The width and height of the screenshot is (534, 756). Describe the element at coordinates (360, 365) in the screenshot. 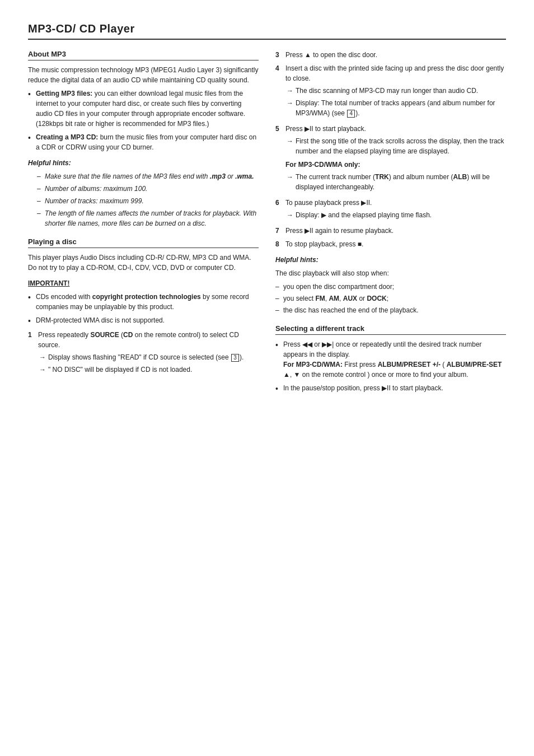

I see `select-b1-t2: First press` at that location.